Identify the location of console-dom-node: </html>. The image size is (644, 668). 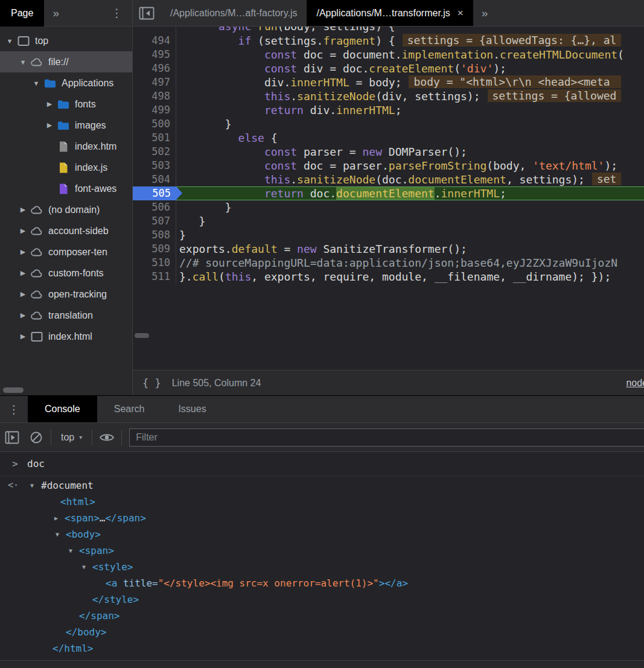
(322, 648).